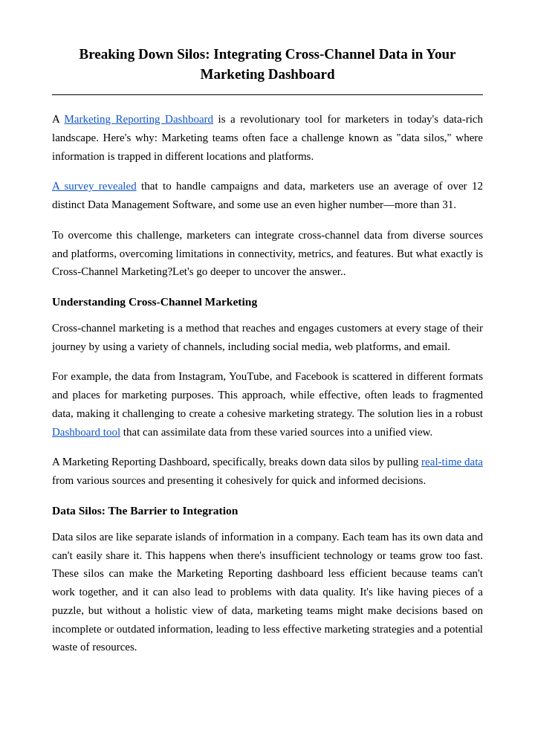 The width and height of the screenshot is (535, 756). I want to click on section-heading-cross-channel: Understanding Cross-Channel Marketing, so click(268, 302).